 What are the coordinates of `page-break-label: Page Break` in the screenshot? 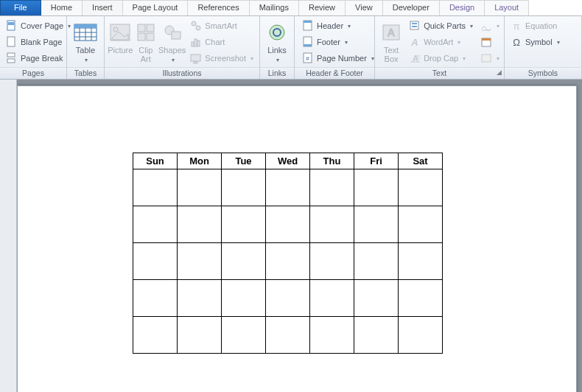 It's located at (41, 58).